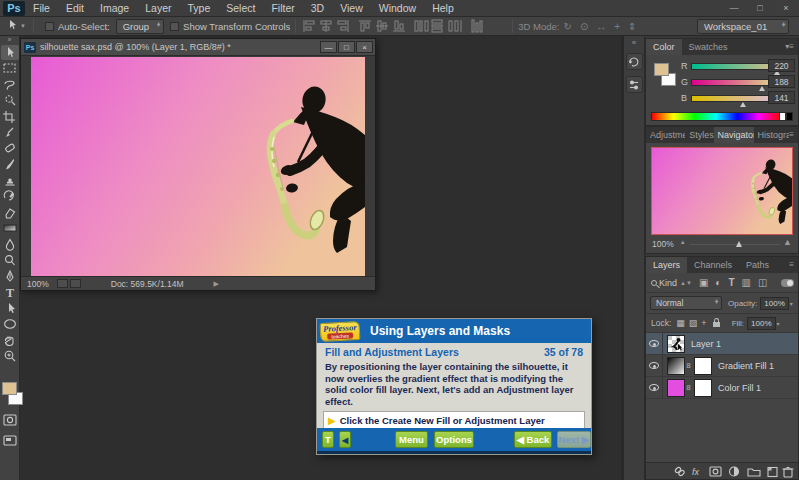  Describe the element at coordinates (743, 26) in the screenshot. I see `workspace-dropdown: Workspace_01` at that location.